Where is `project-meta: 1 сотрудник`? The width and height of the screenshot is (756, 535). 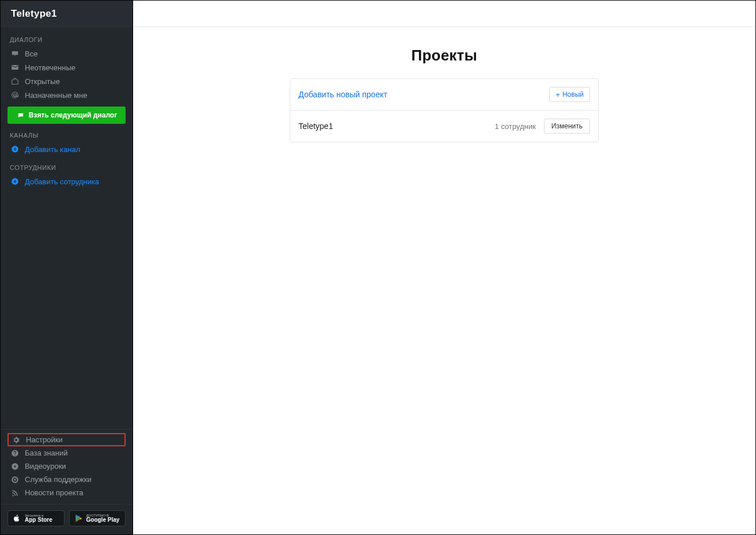 project-meta: 1 сотрудник is located at coordinates (515, 127).